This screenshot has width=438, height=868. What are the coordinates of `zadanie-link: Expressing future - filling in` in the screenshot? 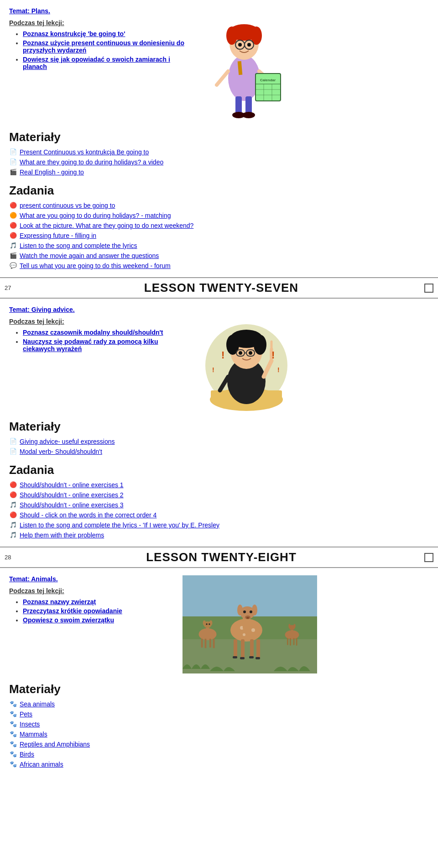 It's located at (58, 236).